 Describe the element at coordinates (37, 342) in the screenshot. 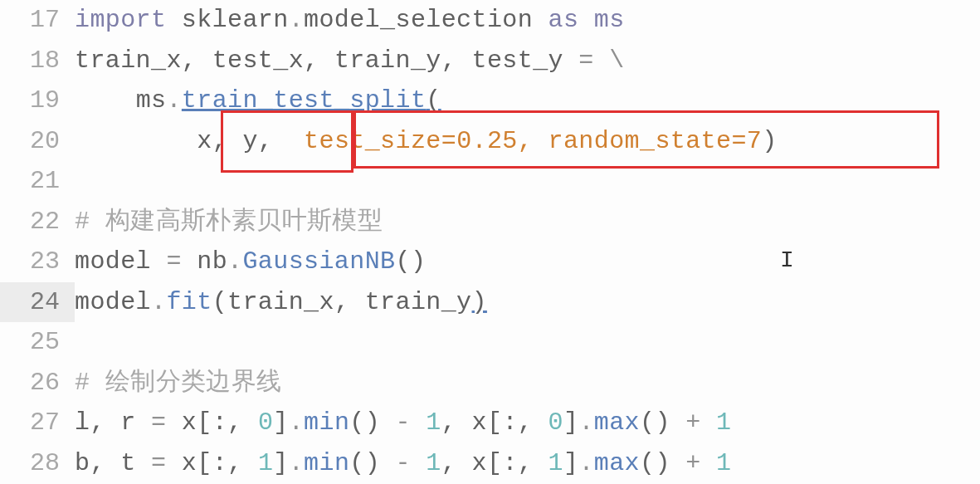

I see `line-number: 25` at that location.